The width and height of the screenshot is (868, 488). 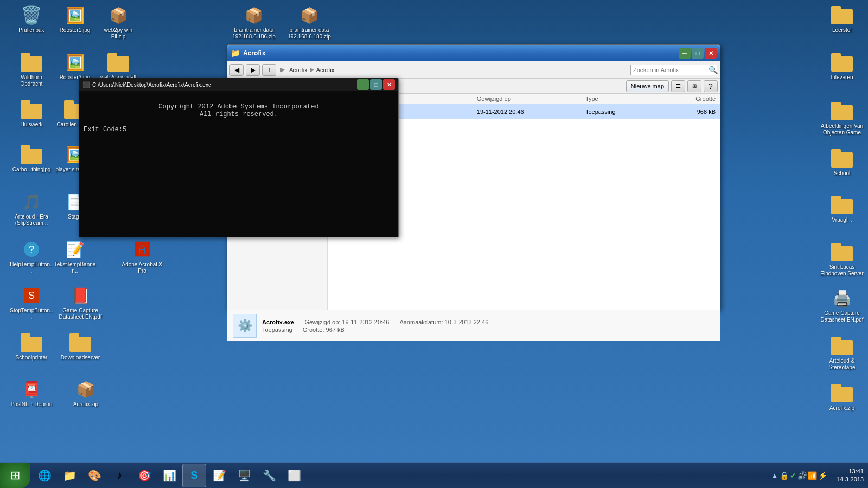 I want to click on search-icon: 🔍, so click(x=713, y=70).